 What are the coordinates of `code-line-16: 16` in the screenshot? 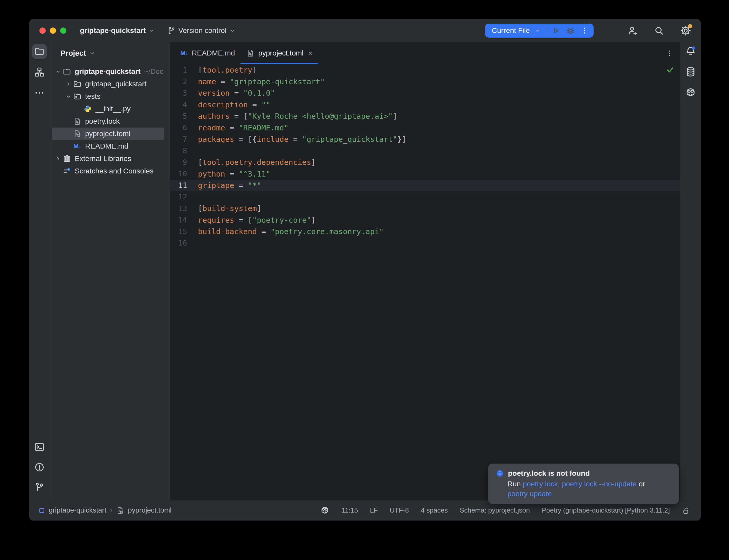 It's located at (425, 243).